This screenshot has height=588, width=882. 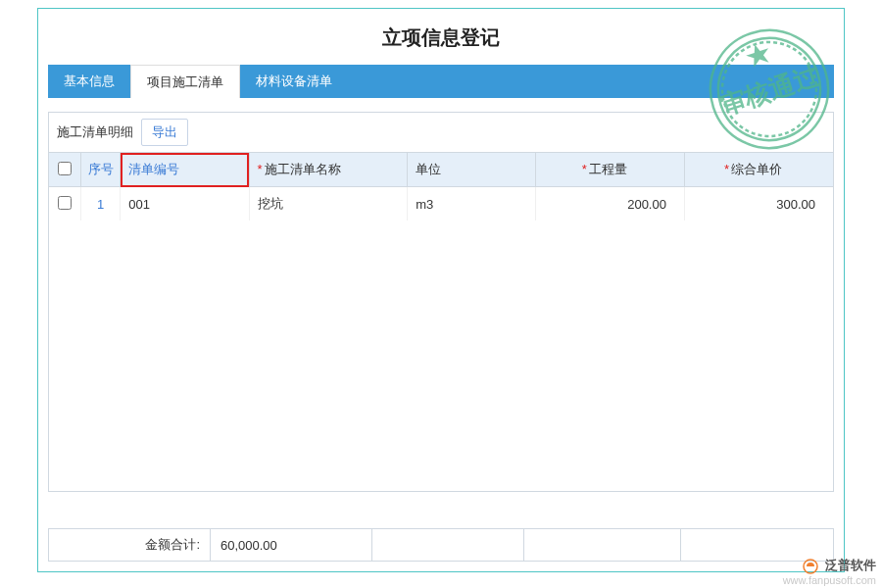 What do you see at coordinates (184, 171) in the screenshot?
I see `header-code: 清单编号` at bounding box center [184, 171].